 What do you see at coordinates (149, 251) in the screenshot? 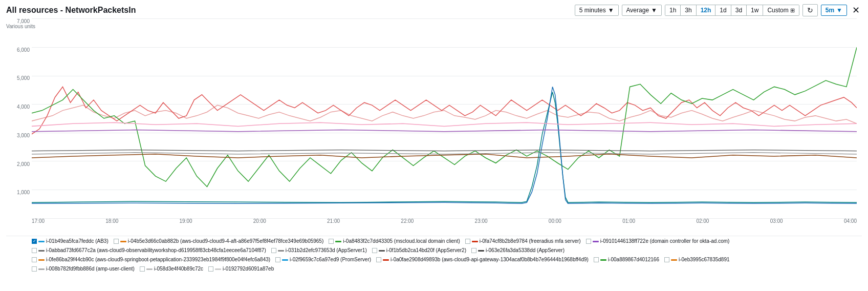
I see `legend-item-observability: i-0abbad73fd6677c2a (aws-cloud9-observab…` at bounding box center [149, 251].